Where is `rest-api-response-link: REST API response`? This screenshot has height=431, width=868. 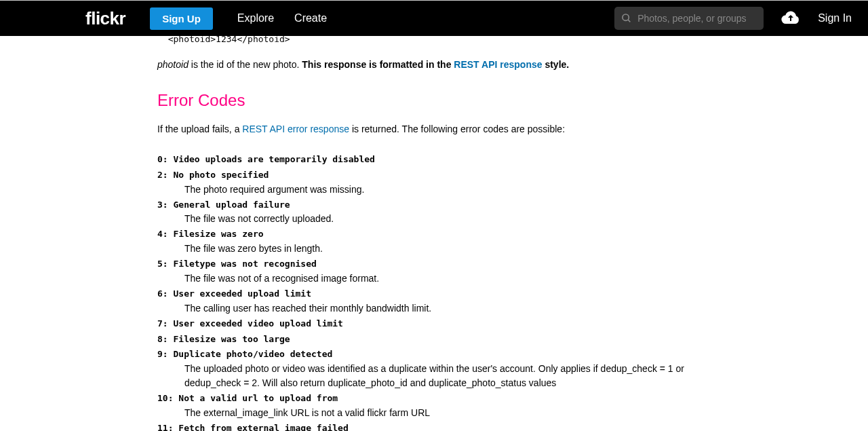
rest-api-response-link: REST API response is located at coordinates (498, 64).